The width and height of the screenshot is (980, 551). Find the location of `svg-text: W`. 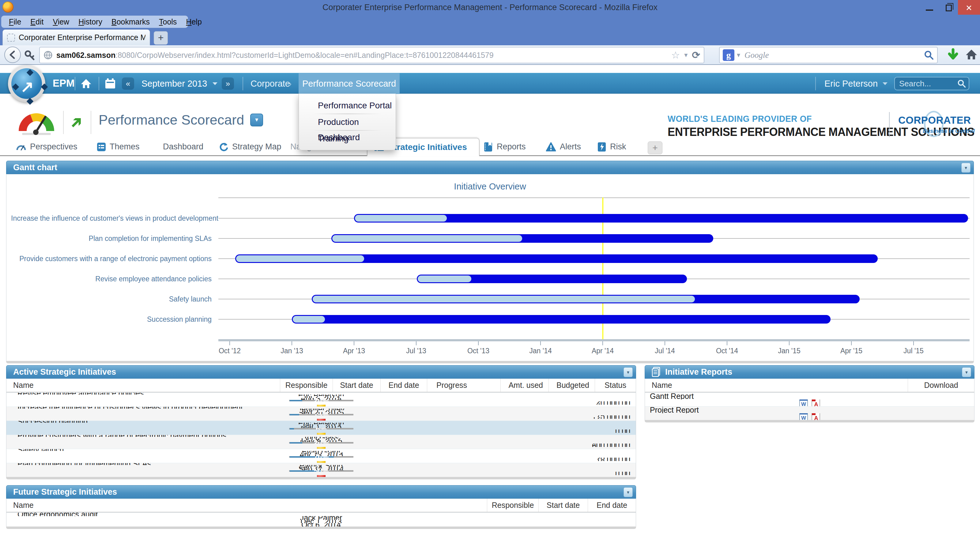

svg-text: W is located at coordinates (803, 404).